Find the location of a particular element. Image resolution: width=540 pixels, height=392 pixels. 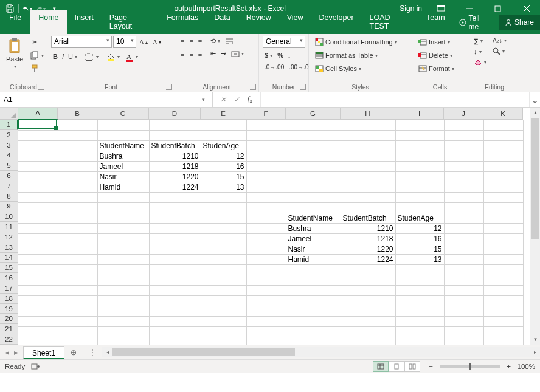

cell-E13 is located at coordinates (224, 249).